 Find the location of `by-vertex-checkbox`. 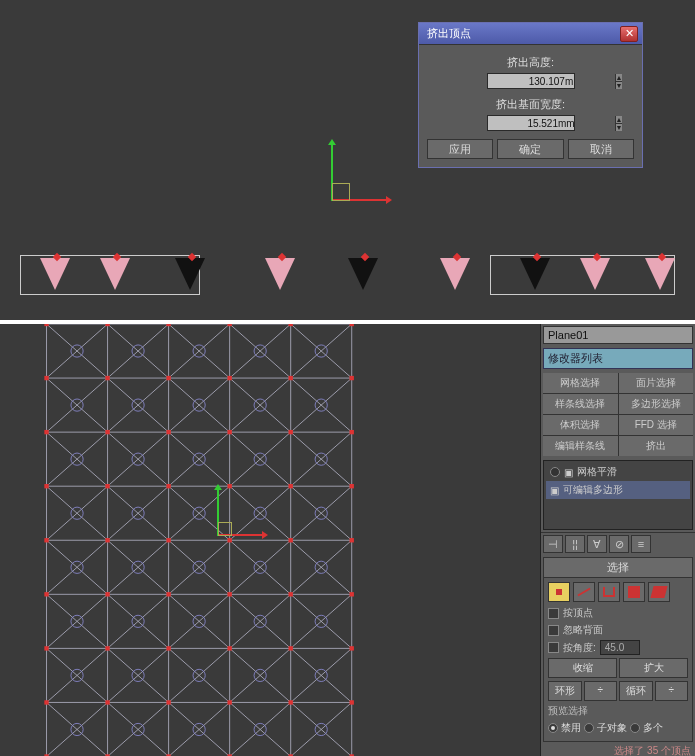

by-vertex-checkbox is located at coordinates (554, 614).